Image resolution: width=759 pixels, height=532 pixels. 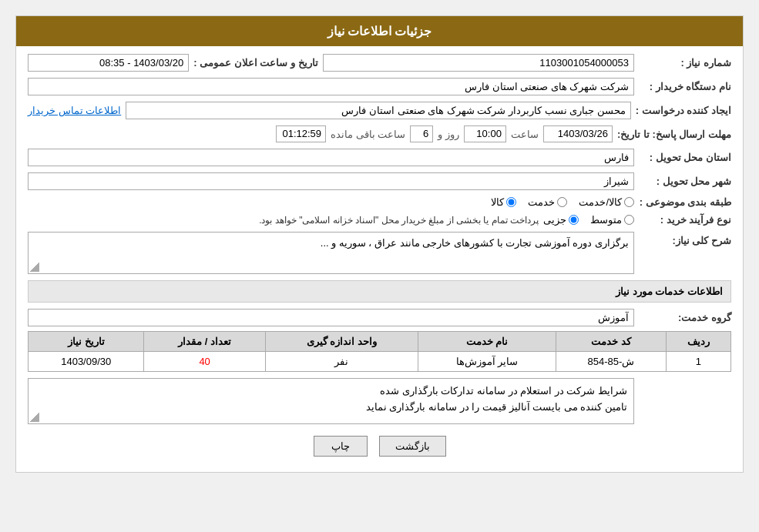 I want to click on col-row: ردیف, so click(x=698, y=342).